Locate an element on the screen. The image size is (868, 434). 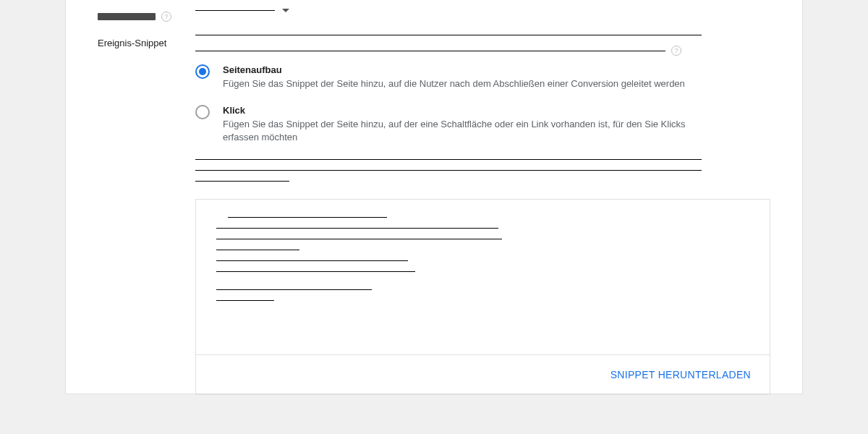
code-footer: SNIPPET HERUNTERLADEN is located at coordinates (483, 375).